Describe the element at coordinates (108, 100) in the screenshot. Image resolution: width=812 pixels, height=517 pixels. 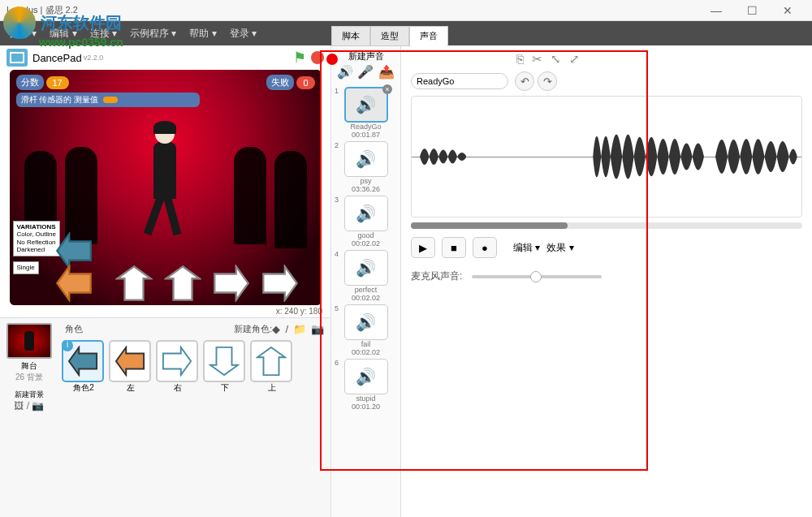
I see `sensor-bar: 滑杆 传感器的 测量值` at that location.